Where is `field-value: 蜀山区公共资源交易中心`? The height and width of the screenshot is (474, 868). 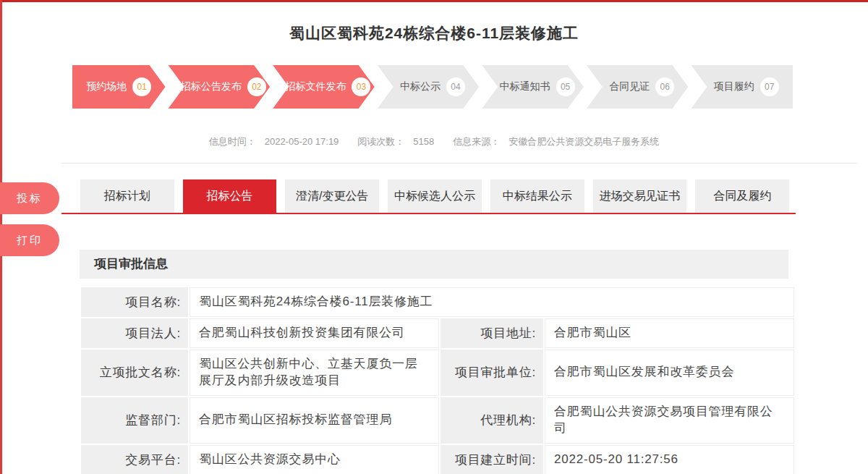
field-value: 蜀山区公共资源交易中心 is located at coordinates (314, 460).